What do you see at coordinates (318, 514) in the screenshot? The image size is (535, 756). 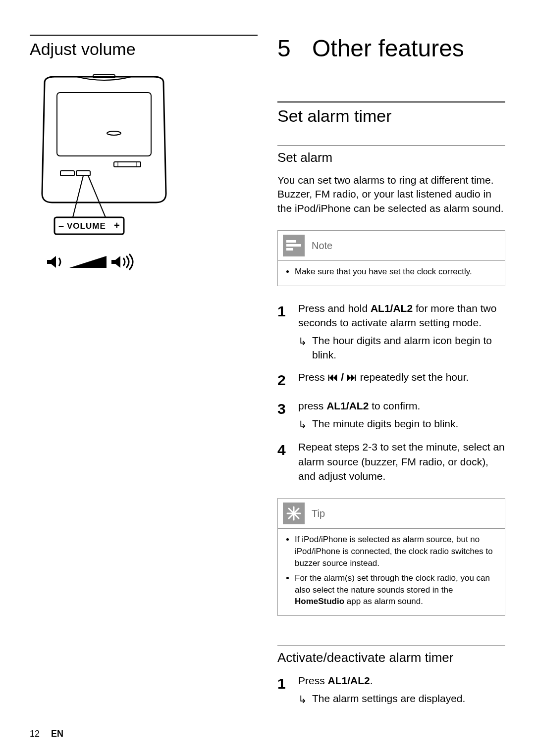 I see `tip-label: Tip` at bounding box center [318, 514].